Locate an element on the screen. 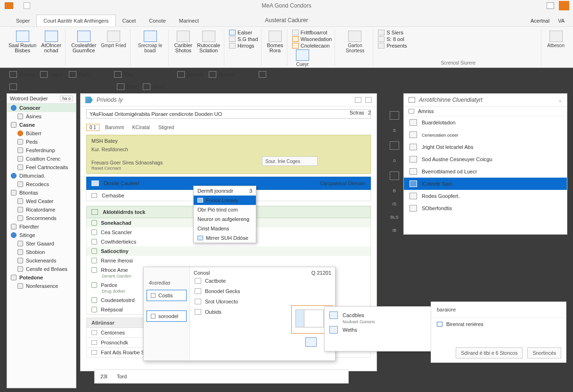 This screenshot has width=573, height=392. tab-file: Soper is located at coordinates (23, 21).